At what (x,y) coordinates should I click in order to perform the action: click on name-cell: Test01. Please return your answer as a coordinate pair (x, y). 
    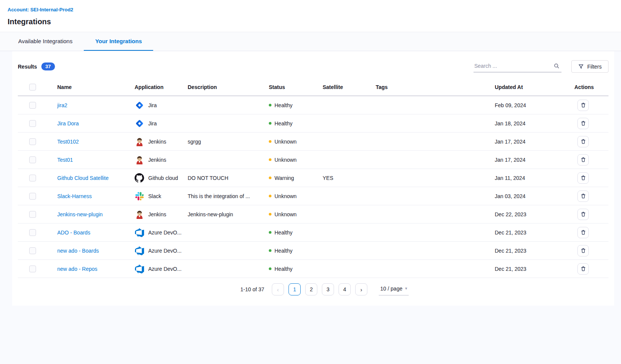
    Looking at the image, I should click on (96, 160).